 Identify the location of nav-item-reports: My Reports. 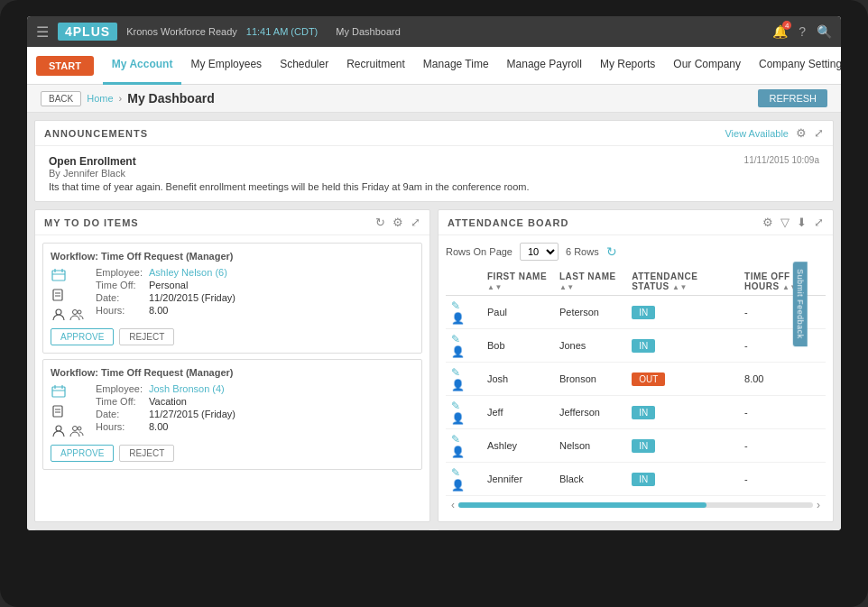
(628, 66).